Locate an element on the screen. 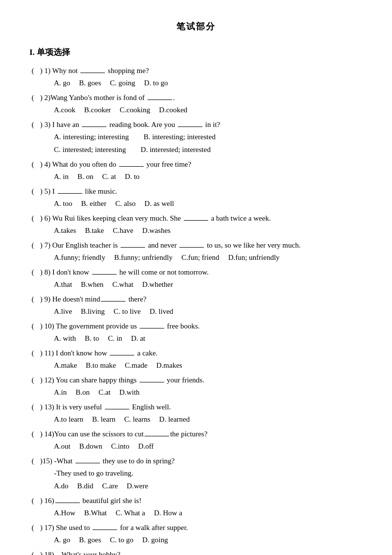 The height and width of the screenshot is (555, 392). q5-paren: ( is located at coordinates (33, 191).